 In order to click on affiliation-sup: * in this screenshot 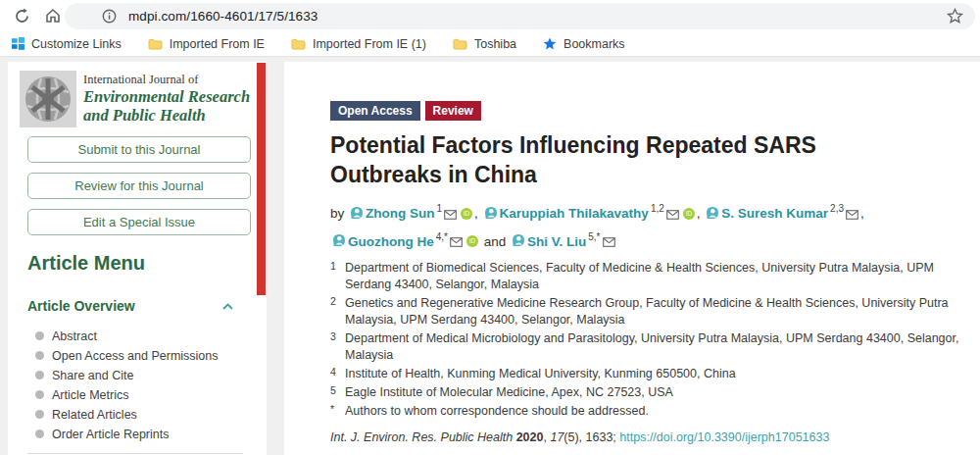, I will do `click(337, 412)`.